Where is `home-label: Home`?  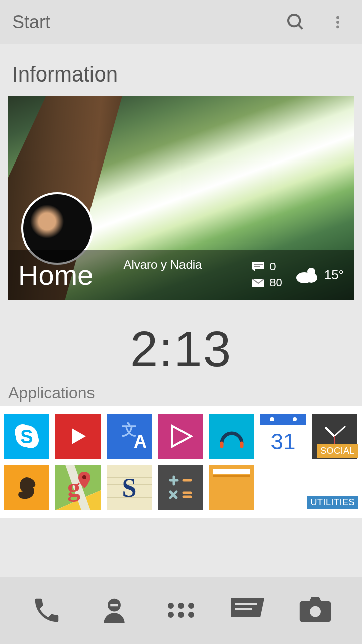
home-label: Home is located at coordinates (55, 275).